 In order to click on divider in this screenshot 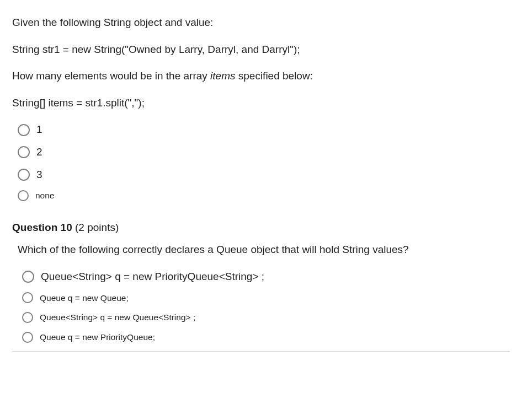, I will do `click(261, 352)`.